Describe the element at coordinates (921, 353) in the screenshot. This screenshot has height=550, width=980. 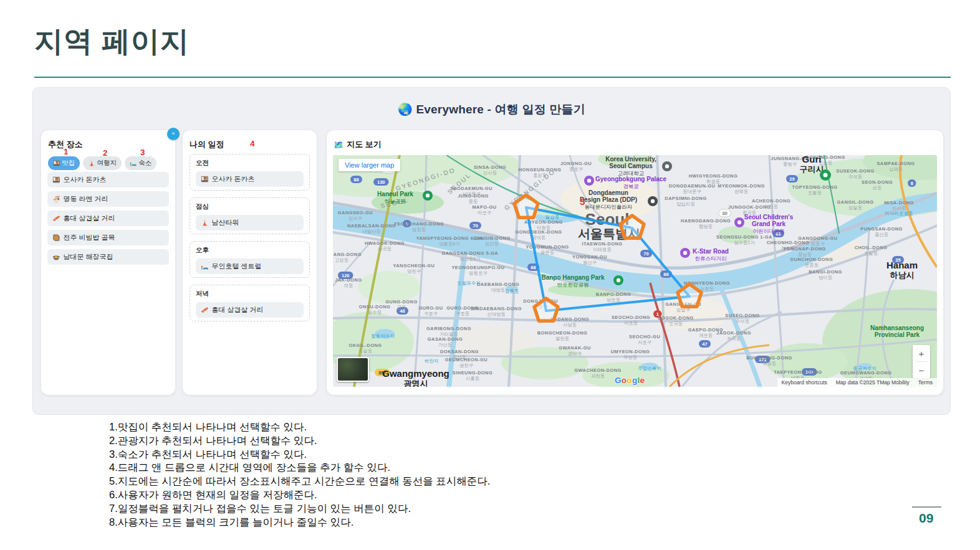
I see `zoom-in-button: +` at that location.